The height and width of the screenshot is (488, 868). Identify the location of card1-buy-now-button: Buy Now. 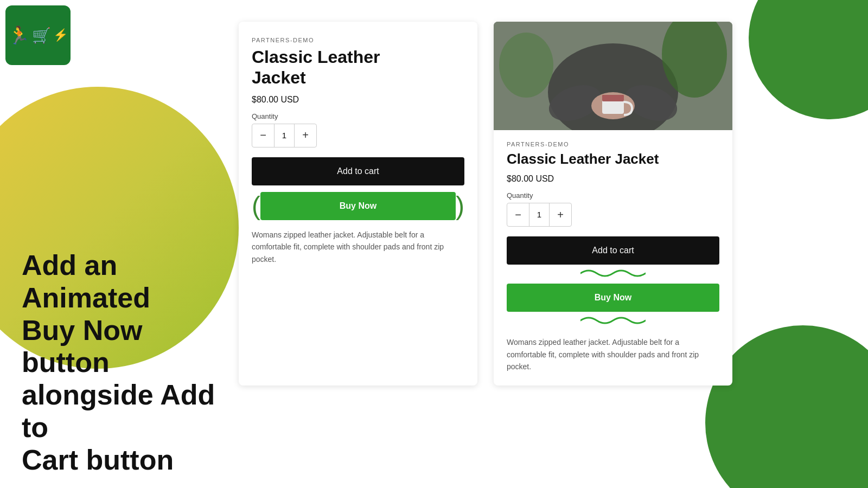
(358, 206).